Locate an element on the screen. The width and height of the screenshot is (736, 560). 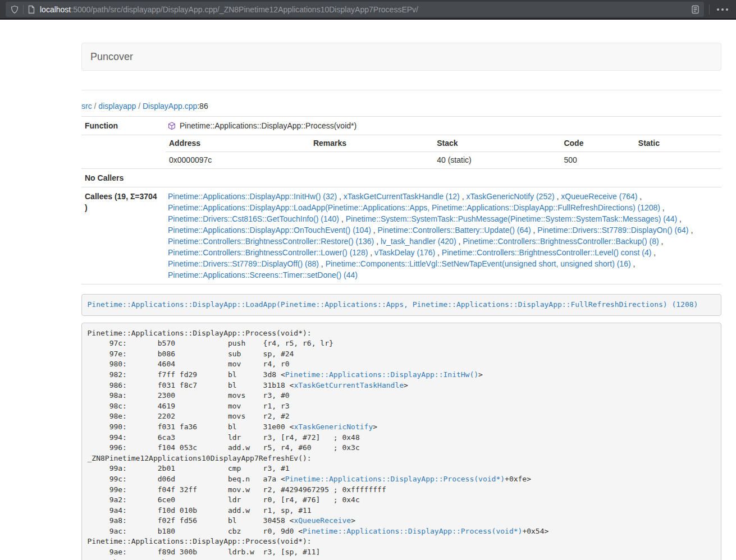
url-text: localhost:5000/path/src/displayapp/Displ… is located at coordinates (365, 10).